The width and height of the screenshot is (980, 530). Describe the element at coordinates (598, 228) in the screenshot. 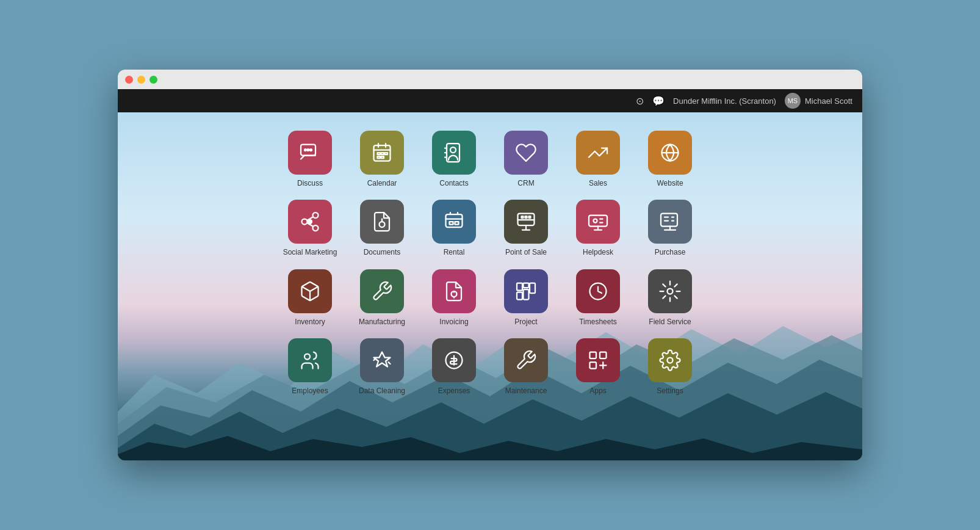

I see `app-item-helpdesk: Helpdesk` at that location.